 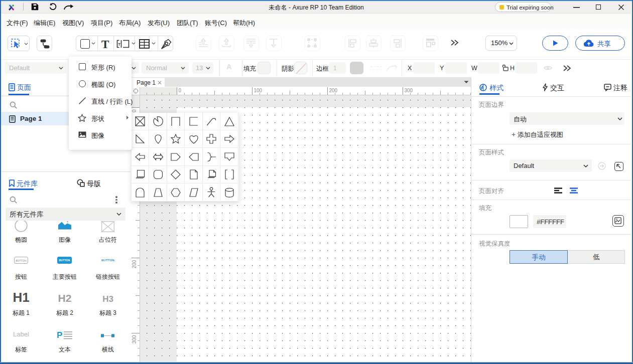 What do you see at coordinates (119, 44) in the screenshot?
I see `svg-text: T` at bounding box center [119, 44].